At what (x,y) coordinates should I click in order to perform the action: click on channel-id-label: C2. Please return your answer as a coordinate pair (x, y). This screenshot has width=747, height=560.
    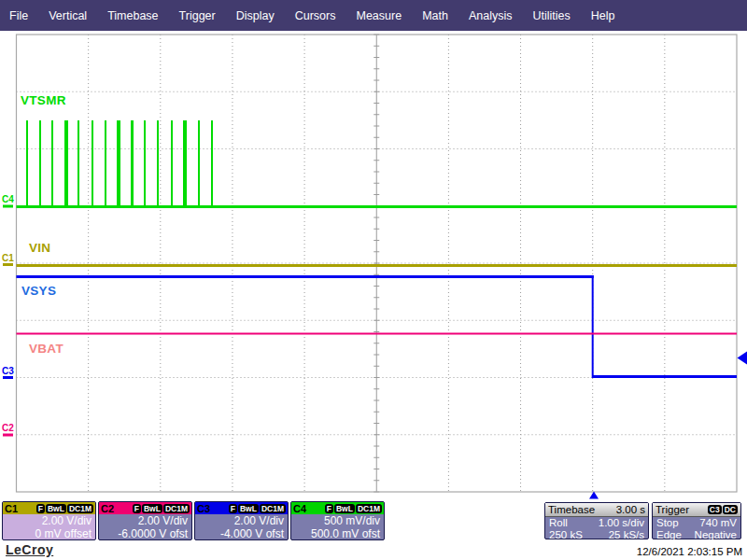
    Looking at the image, I should click on (107, 509).